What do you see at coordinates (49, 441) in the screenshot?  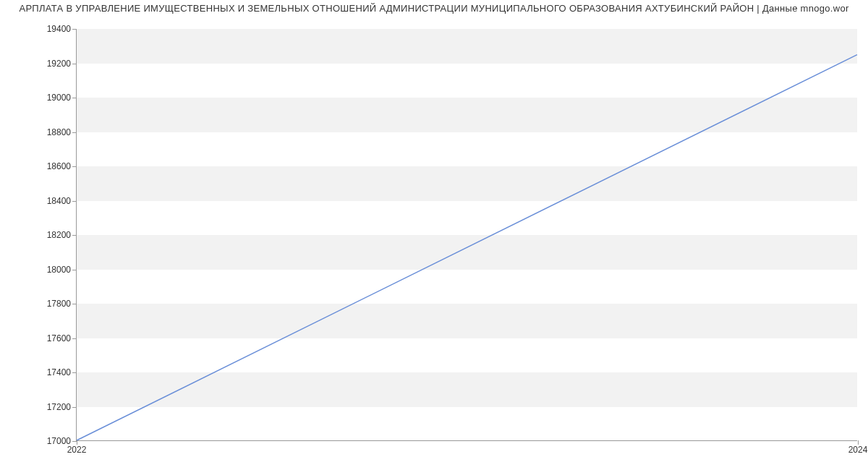 I see `y-axis-label: 17000` at bounding box center [49, 441].